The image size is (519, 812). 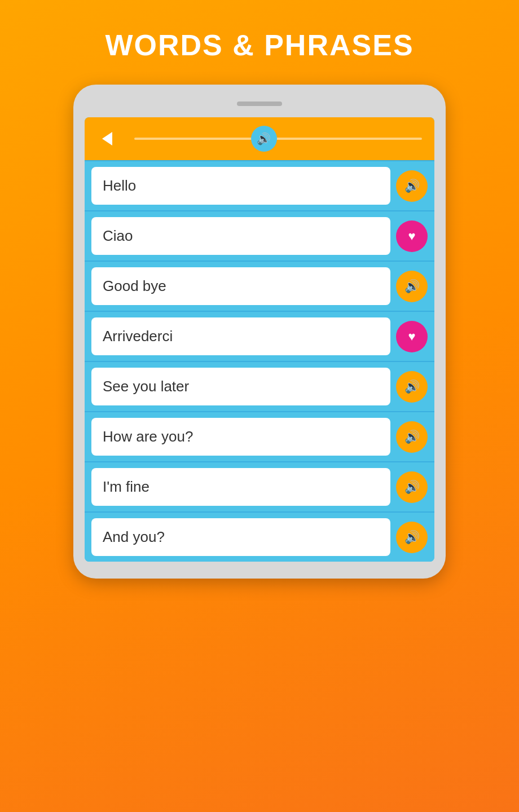 I want to click on word-text: See you later, so click(x=241, y=387).